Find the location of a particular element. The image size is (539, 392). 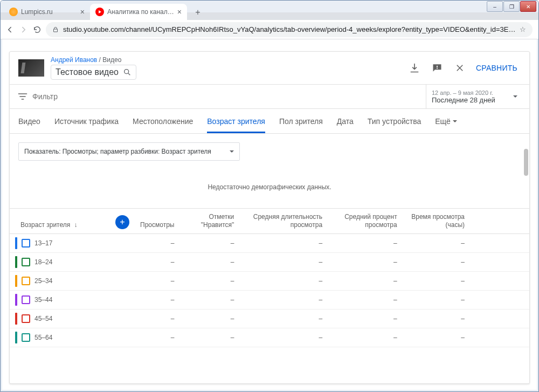

column-header: Средний процент просмотра is located at coordinates (365, 221).